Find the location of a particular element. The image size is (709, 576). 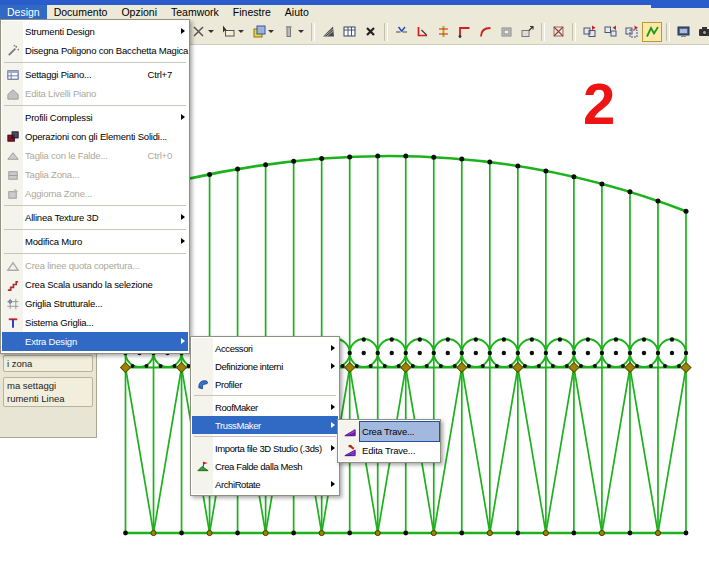

info-panel-box: ma settaggirumenti Linea is located at coordinates (48, 392).